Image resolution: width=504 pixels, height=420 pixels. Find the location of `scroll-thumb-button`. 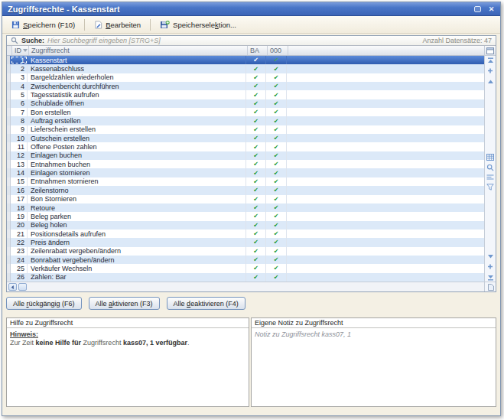

scroll-thumb-button is located at coordinates (23, 287).